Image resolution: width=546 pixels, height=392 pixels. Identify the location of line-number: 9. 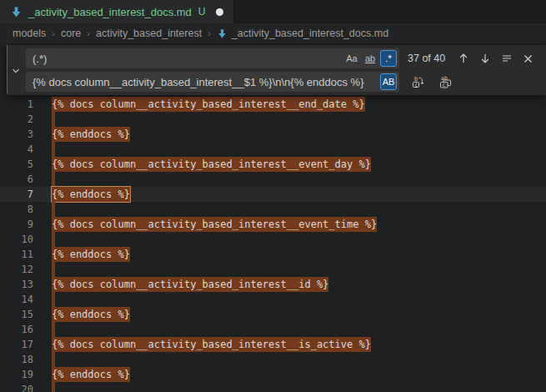
(17, 224).